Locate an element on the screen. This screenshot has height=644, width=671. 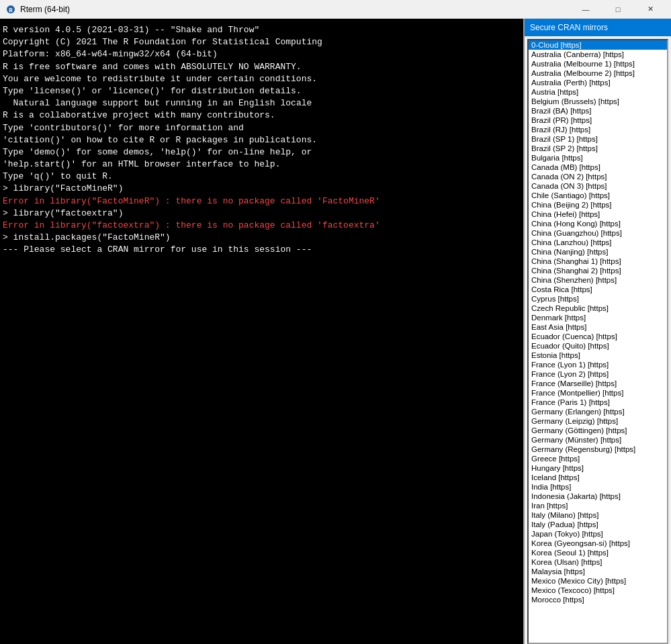
mirror-list-item: Mexico (Mexico City) [https] is located at coordinates (598, 581).